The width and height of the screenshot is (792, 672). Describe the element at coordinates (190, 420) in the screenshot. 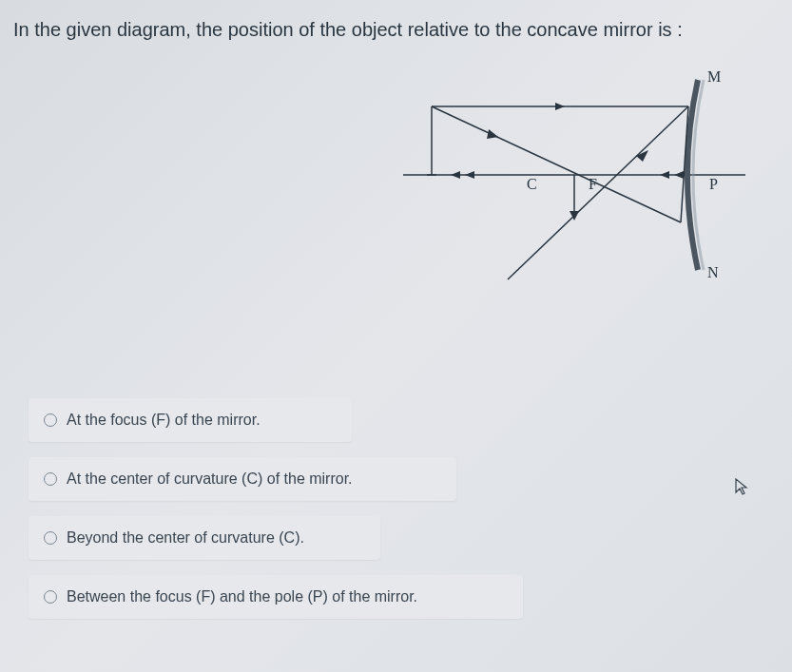

I see `option-a: At the focus (F) of the mirror.` at that location.